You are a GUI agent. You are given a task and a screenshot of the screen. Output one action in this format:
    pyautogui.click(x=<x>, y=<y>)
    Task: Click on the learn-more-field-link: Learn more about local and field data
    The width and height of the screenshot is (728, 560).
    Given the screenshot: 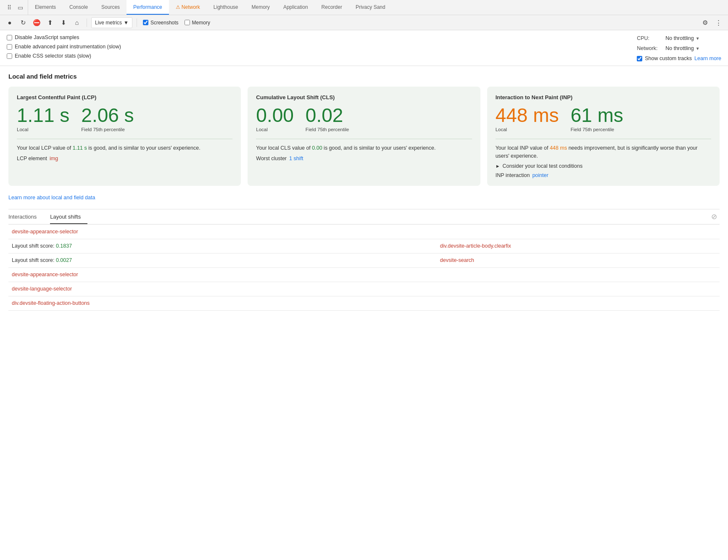 What is the action you would take?
    pyautogui.click(x=52, y=198)
    